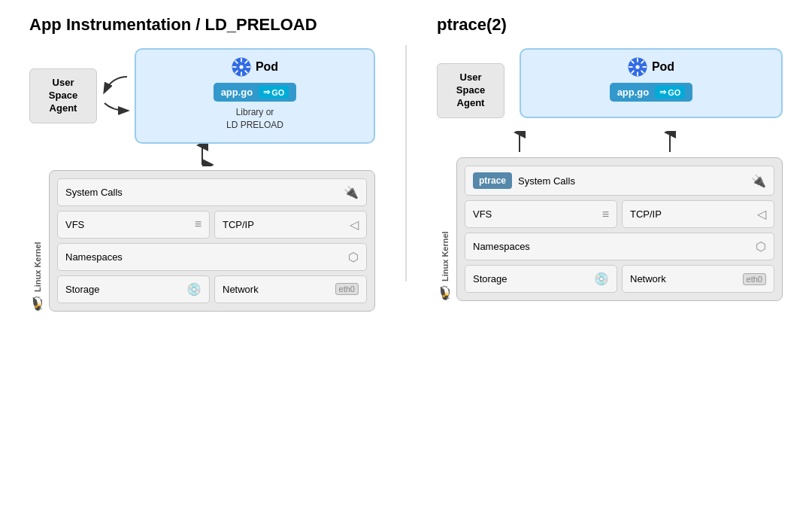  Describe the element at coordinates (212, 193) in the screenshot. I see `left-syscalls-row: System Calls 🔌` at that location.